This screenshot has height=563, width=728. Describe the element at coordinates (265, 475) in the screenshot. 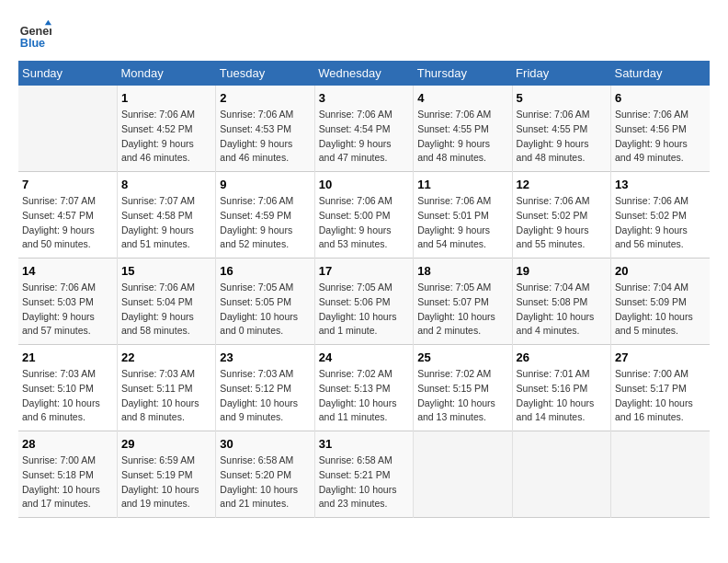

I see `calendar-cell: 30Sunrise: 6:58 AMSunset: 5:20 PMDayligh…` at that location.